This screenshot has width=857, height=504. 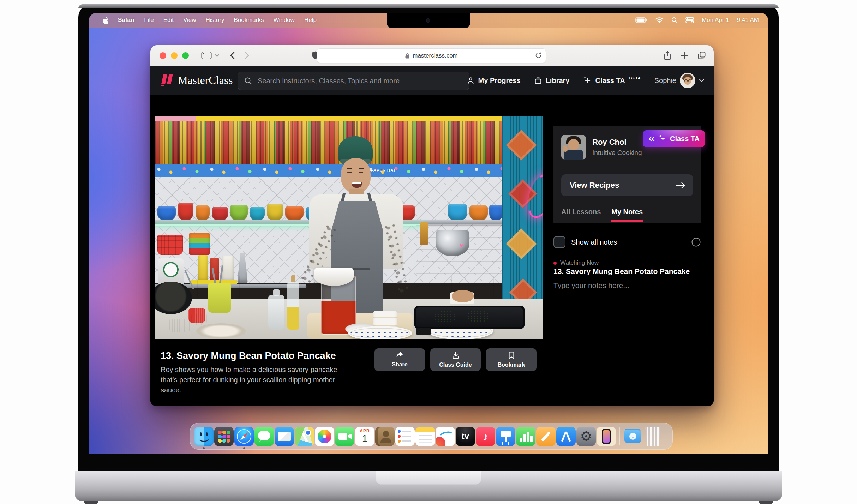 What do you see at coordinates (169, 20) in the screenshot?
I see `menu-item-edit: Edit` at bounding box center [169, 20].